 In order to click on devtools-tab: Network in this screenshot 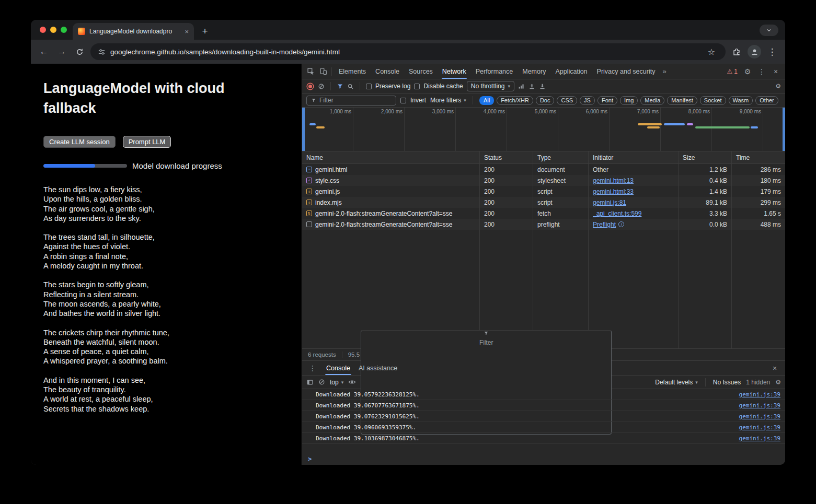, I will do `click(454, 71)`.